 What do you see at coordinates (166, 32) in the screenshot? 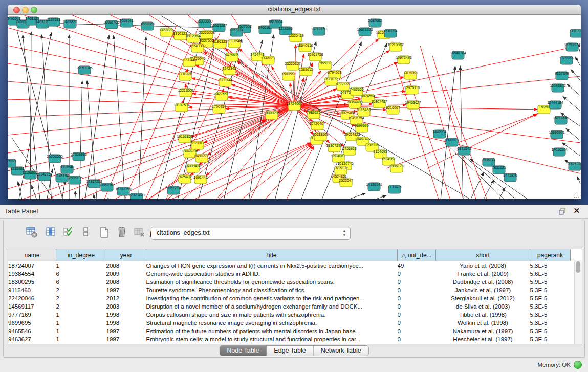
I see `graph-node: 7463822` at bounding box center [166, 32].